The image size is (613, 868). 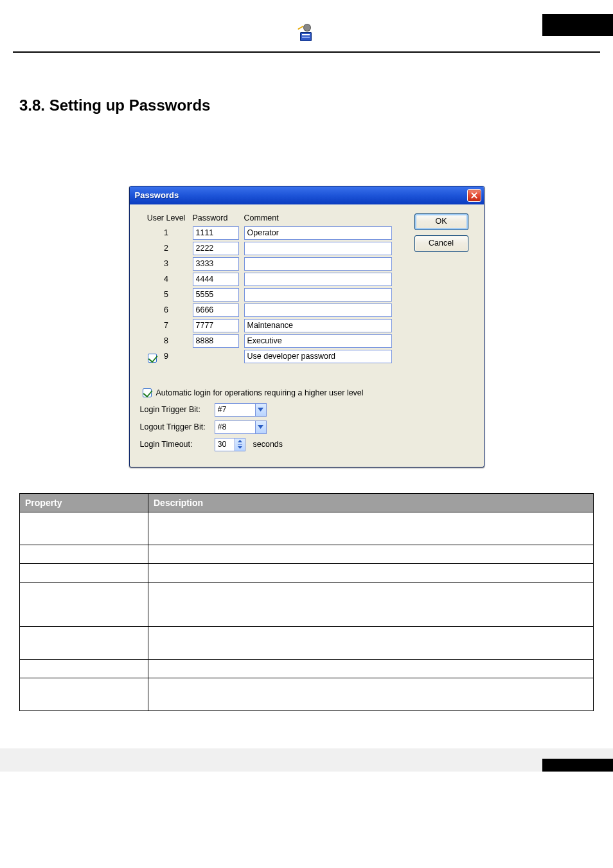 What do you see at coordinates (306, 33) in the screenshot?
I see `header-app-icon` at bounding box center [306, 33].